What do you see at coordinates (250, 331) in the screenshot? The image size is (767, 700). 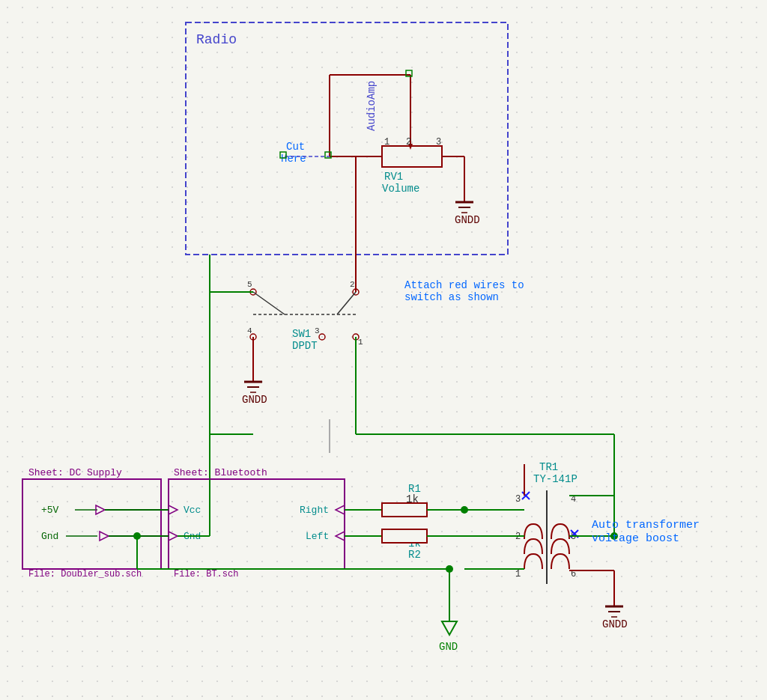 I see `svg-text: 4` at bounding box center [250, 331].